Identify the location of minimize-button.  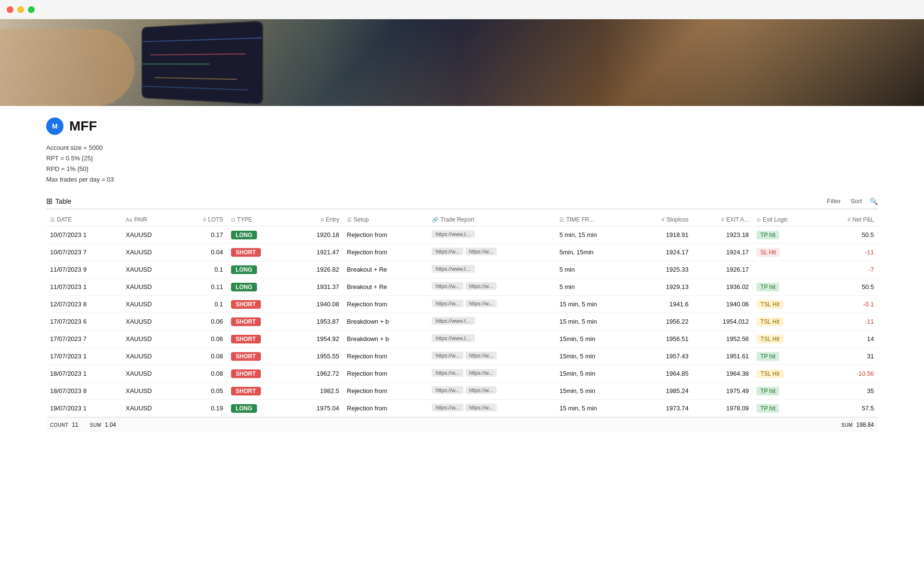
(21, 10).